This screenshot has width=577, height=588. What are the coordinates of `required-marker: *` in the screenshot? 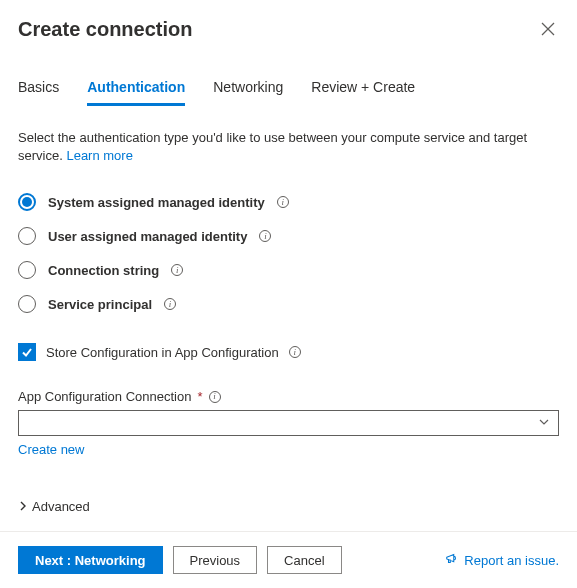 It's located at (200, 396).